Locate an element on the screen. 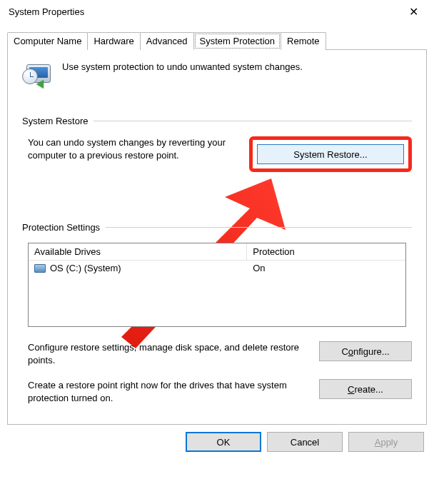  tab-advanced: Advanced is located at coordinates (167, 41).